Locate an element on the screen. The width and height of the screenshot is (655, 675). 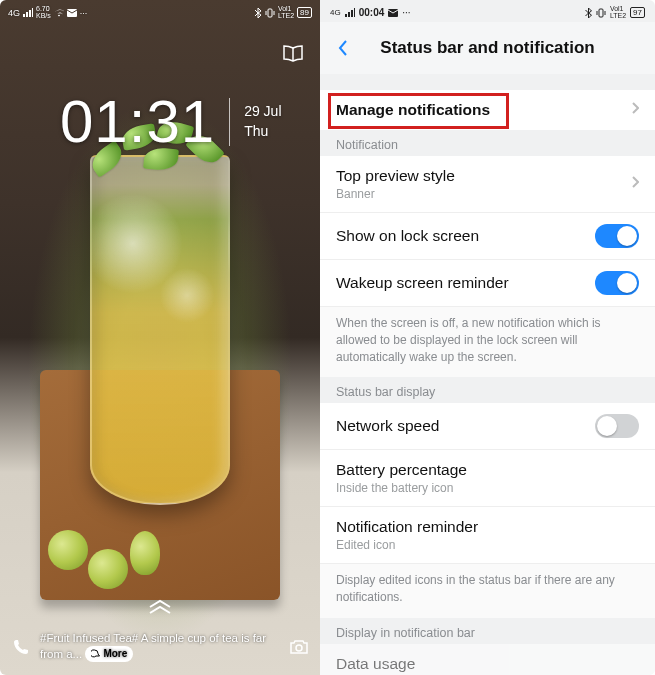
row-label: Show on lock screen is located at coordinates (466, 236).